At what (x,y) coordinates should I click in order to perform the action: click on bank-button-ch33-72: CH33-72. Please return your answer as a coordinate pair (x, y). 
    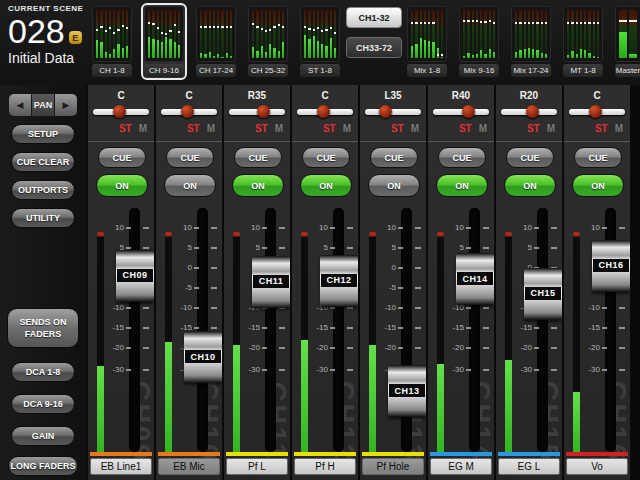
    Looking at the image, I should click on (374, 48).